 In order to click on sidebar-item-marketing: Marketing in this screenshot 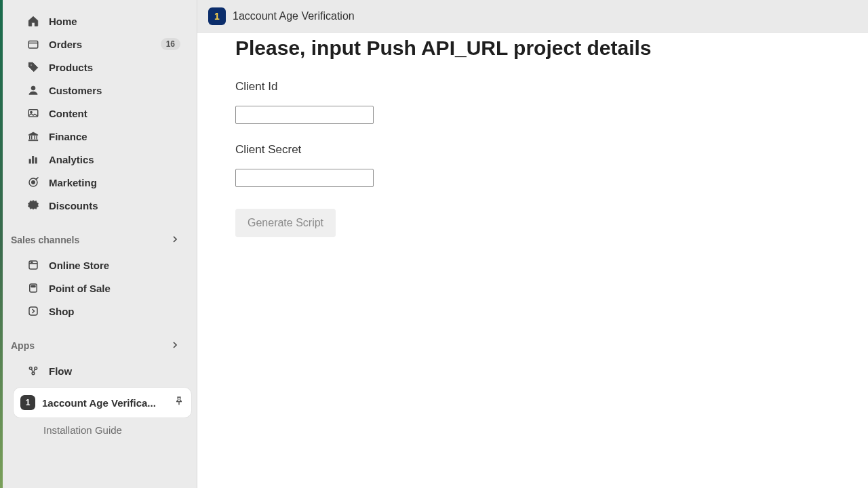, I will do `click(100, 182)`.